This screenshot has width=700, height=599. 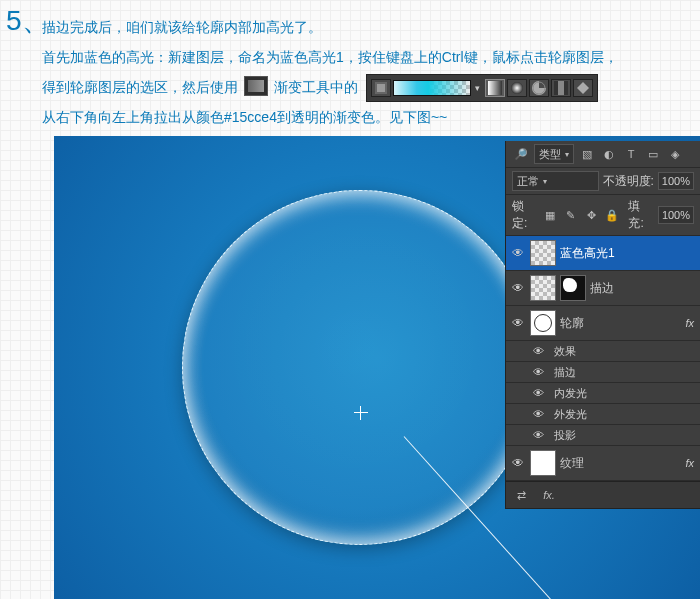 I want to click on lock-paint-icon: ✎, so click(x=570, y=215).